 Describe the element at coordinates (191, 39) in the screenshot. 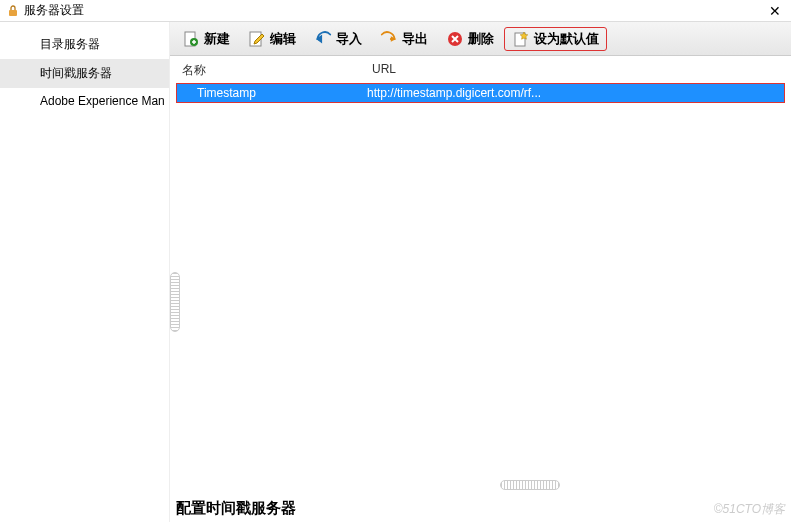

I see `new-icon` at that location.